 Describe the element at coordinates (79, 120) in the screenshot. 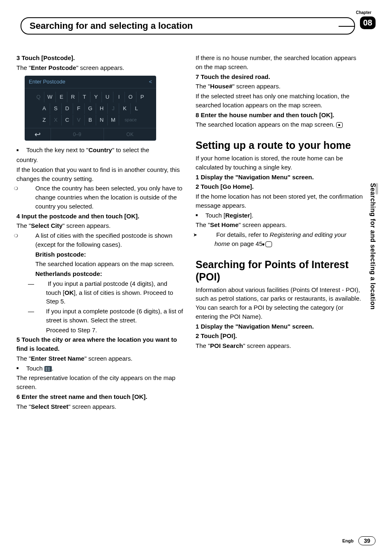

I see `key: V` at that location.